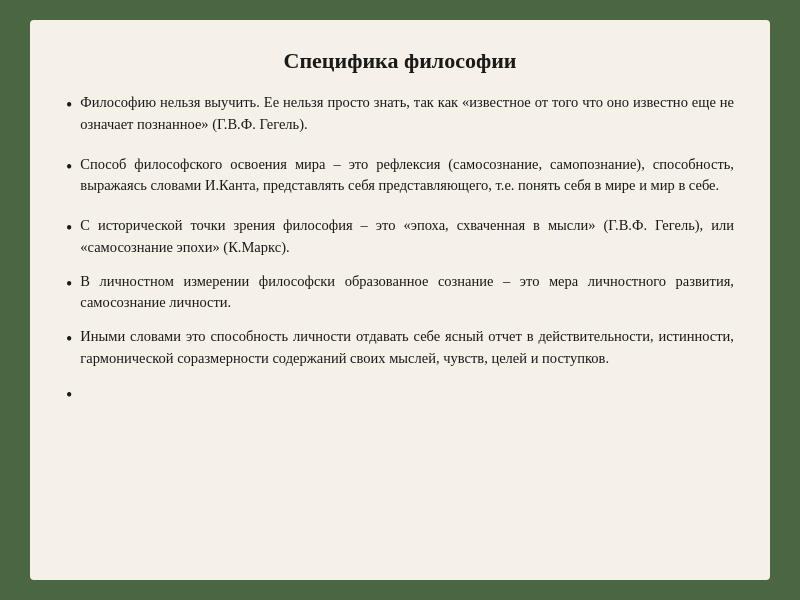  What do you see at coordinates (407, 293) in the screenshot?
I see `bullet-text: В личностном измерении философски образо…` at bounding box center [407, 293].